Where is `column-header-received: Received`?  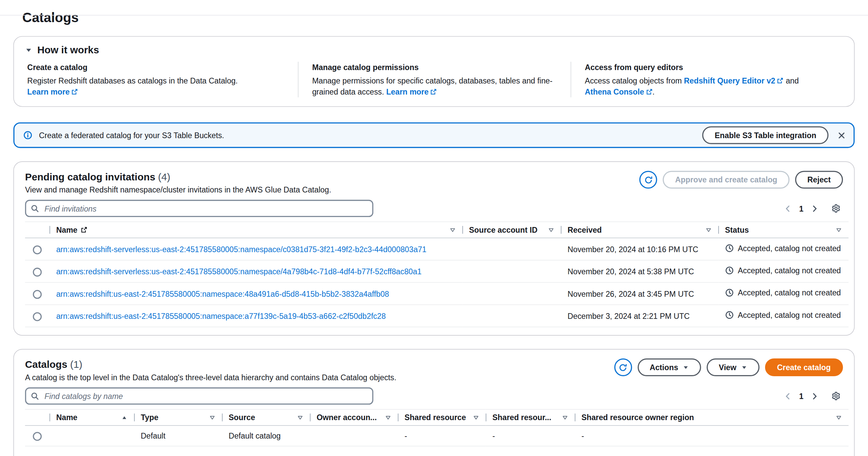 column-header-received: Received is located at coordinates (640, 230).